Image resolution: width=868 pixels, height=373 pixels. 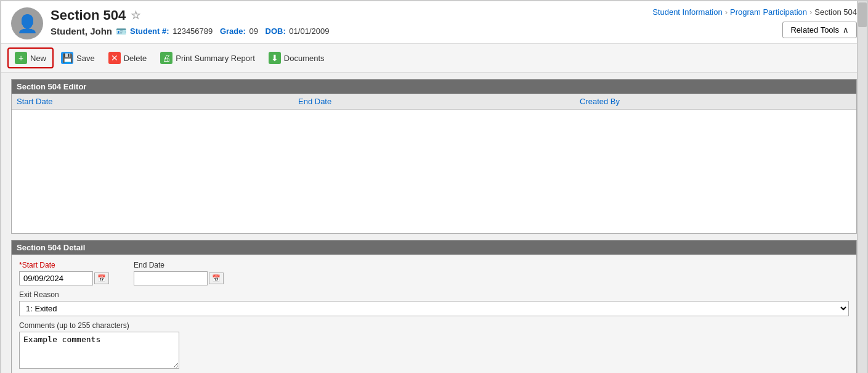 What do you see at coordinates (755, 12) in the screenshot?
I see `breadcrumb: Student Information › Program Participat…` at bounding box center [755, 12].